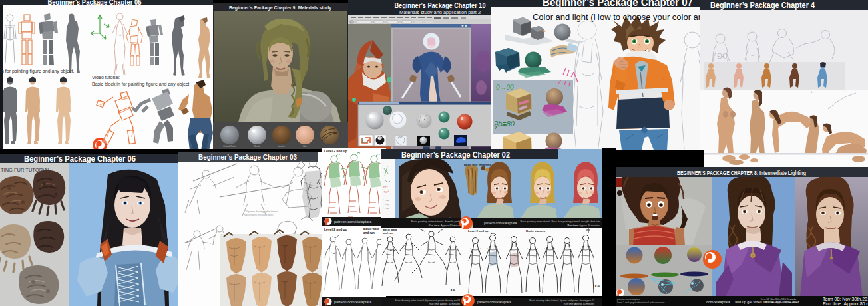 This screenshot has height=306, width=868. What do you see at coordinates (763, 5) in the screenshot?
I see `svg-text: Beginner’s Package Chapter 4` at bounding box center [763, 5].